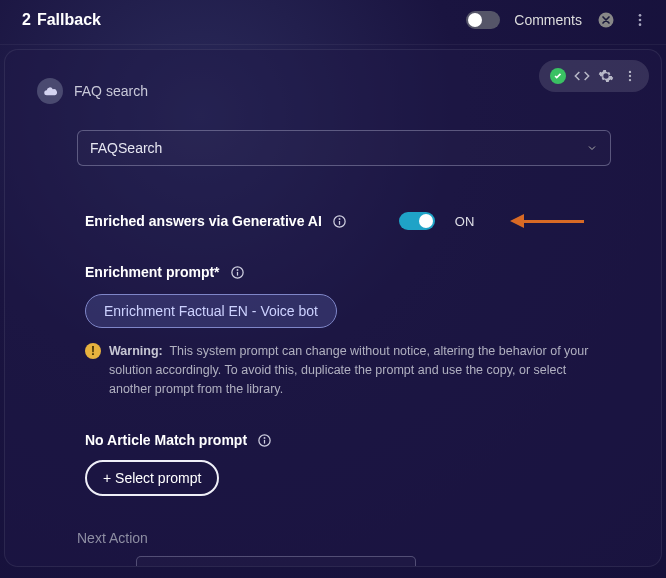 The height and width of the screenshot is (578, 666). What do you see at coordinates (348, 370) in the screenshot?
I see `warning-text: This system prompt can change without no…` at bounding box center [348, 370].